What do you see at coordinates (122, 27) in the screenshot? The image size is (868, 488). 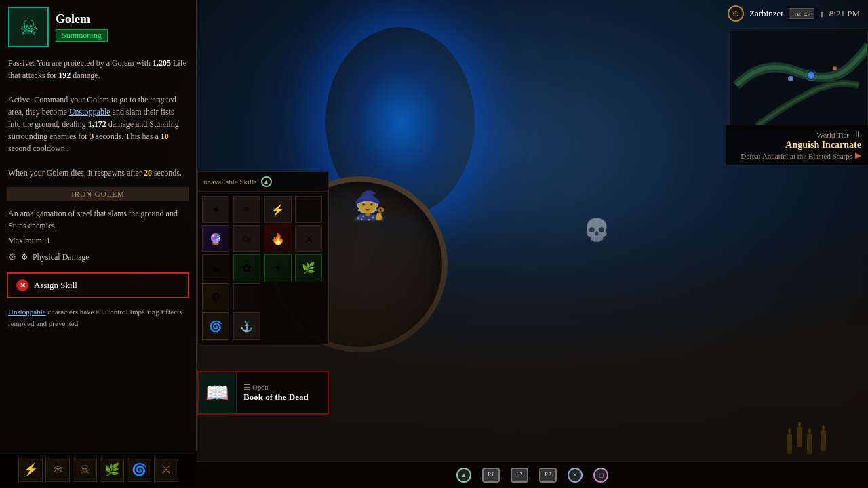 I see `skill-title-area: Golem Summoning` at bounding box center [122, 27].